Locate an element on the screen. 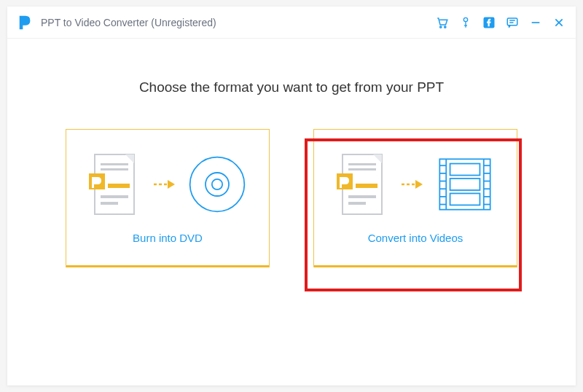  page-heading: Choose the format you want to get from y… is located at coordinates (292, 87).